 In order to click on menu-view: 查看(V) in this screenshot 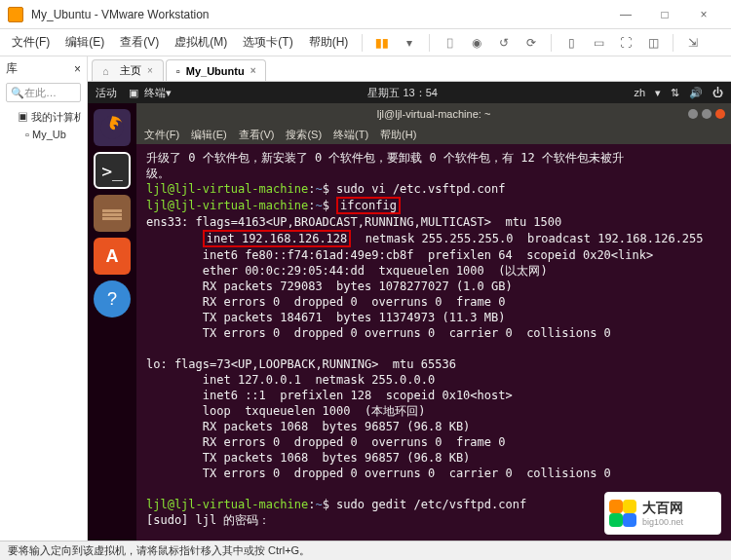, I will do `click(139, 43)`.